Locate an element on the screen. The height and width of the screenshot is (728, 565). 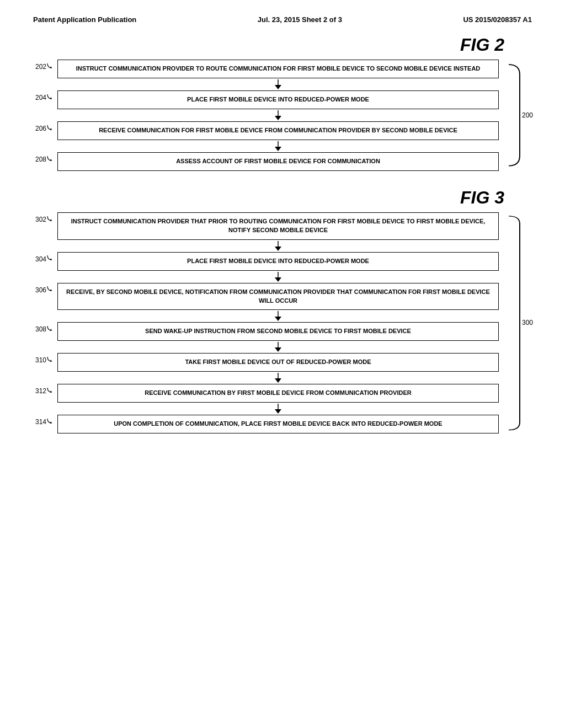
step-box-206: RECEIVE COMMUNICATION FOR FIRST MOBILE D… is located at coordinates (278, 131).